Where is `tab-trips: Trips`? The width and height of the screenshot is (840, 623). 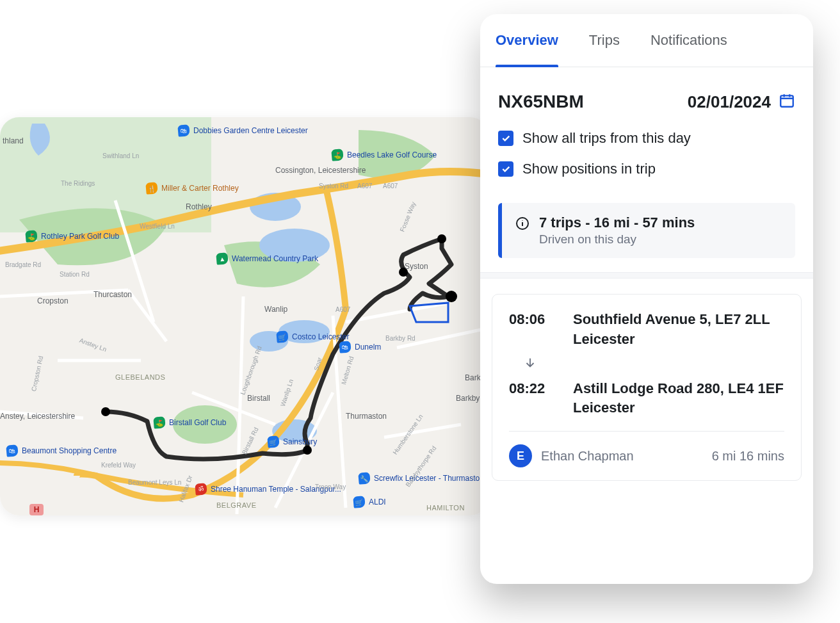
tab-trips: Trips is located at coordinates (604, 49).